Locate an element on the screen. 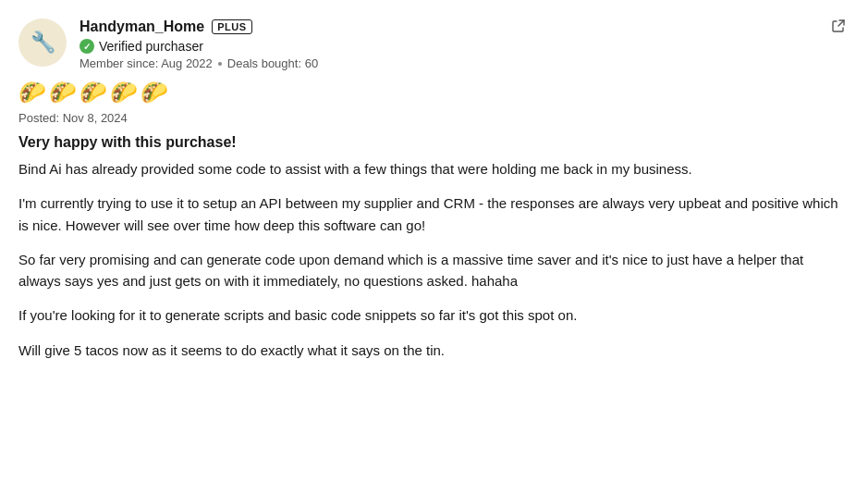 The image size is (868, 483). username: Handyman_Home is located at coordinates (142, 27).